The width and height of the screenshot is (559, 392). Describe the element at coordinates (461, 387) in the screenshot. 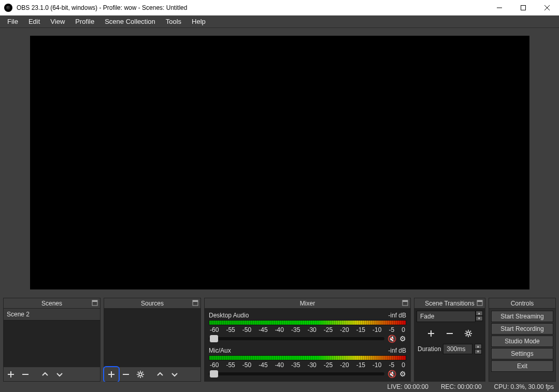

I see `status-rec: REC: 00:00:00` at that location.